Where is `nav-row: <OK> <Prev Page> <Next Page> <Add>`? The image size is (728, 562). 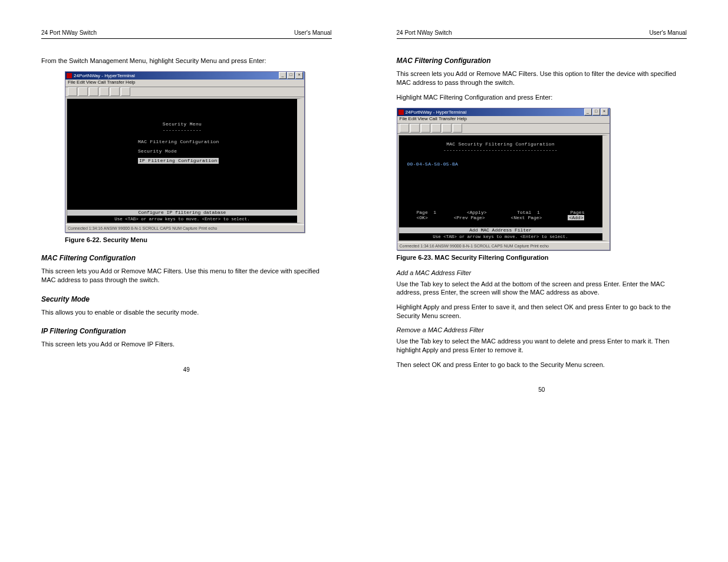 nav-row: <OK> <Prev Page> <Next Page> <Add> is located at coordinates (501, 218).